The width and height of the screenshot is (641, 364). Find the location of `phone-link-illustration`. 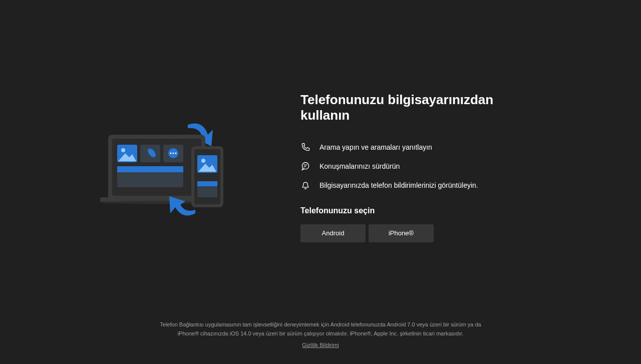

phone-link-illustration is located at coordinates (170, 167).